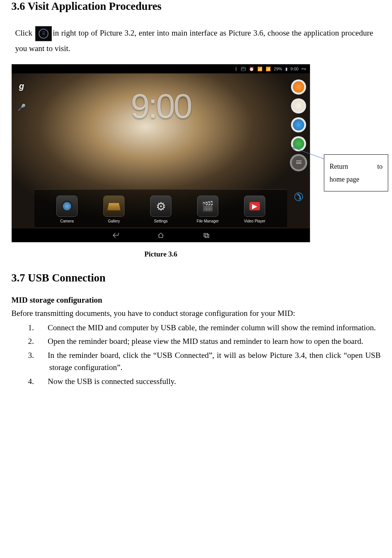 Image resolution: width=392 pixels, height=558 pixels. What do you see at coordinates (196, 355) in the screenshot?
I see `usb-steps-list: 1.Connect the MID and computer by USB ca…` at bounding box center [196, 355].